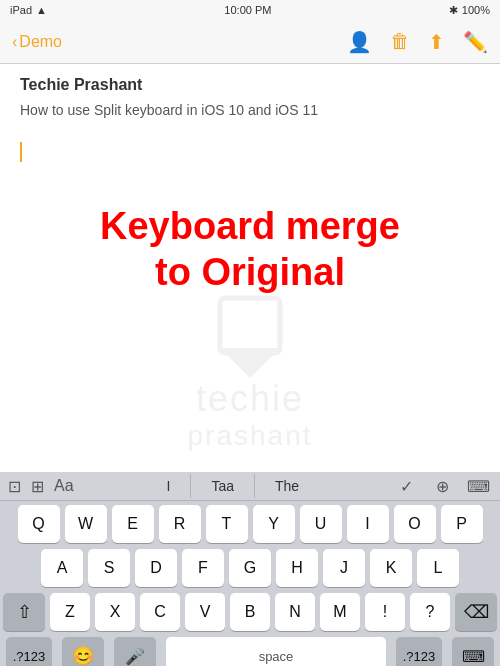  What do you see at coordinates (223, 486) in the screenshot?
I see `pred-word-2: Taa` at bounding box center [223, 486].